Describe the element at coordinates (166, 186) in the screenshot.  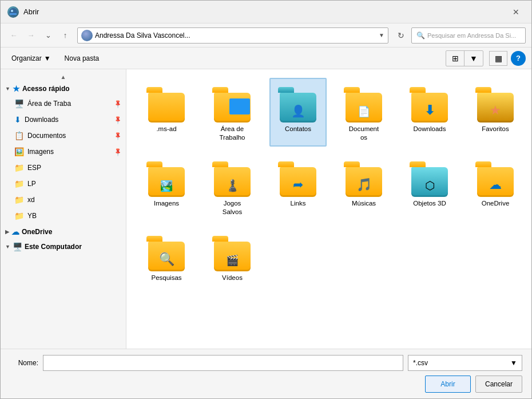
I see `folder-overlay-imagens: 🏞️` at that location.